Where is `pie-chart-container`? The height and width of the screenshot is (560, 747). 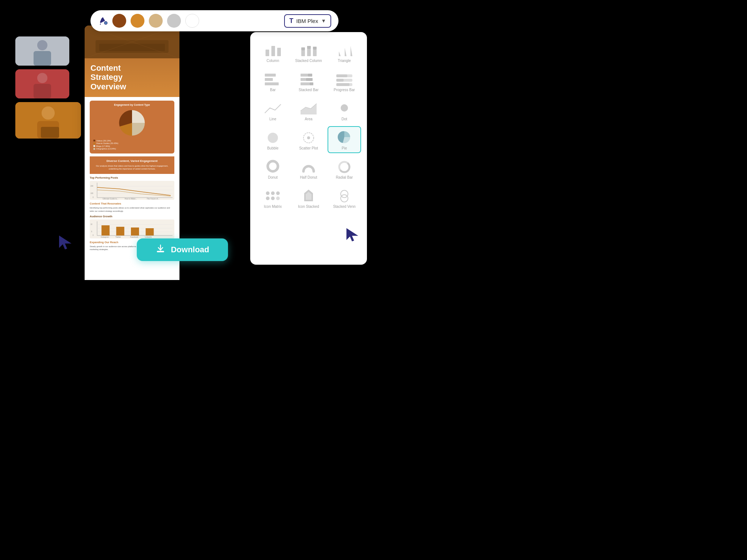
pie-chart-container is located at coordinates (132, 123).